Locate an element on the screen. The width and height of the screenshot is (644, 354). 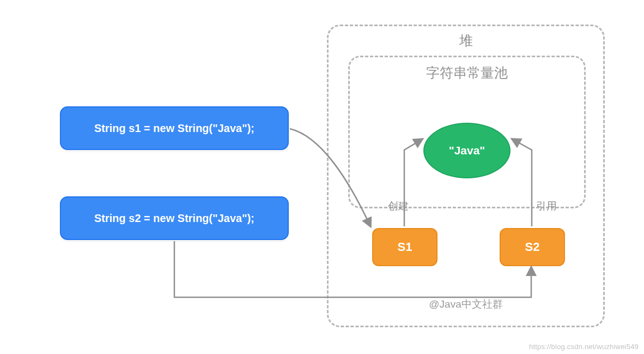
heap-object-s1: S1 is located at coordinates (405, 247).